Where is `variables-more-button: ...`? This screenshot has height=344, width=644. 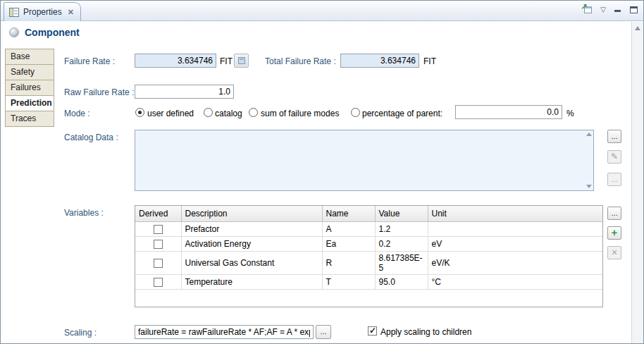
variables-more-button: ... is located at coordinates (614, 213).